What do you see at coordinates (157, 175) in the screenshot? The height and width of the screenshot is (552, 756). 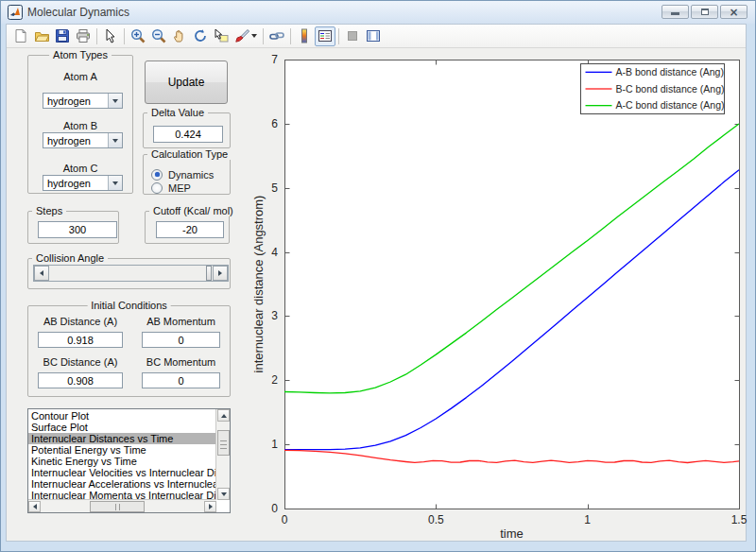 I see `radio-selected-icon` at bounding box center [157, 175].